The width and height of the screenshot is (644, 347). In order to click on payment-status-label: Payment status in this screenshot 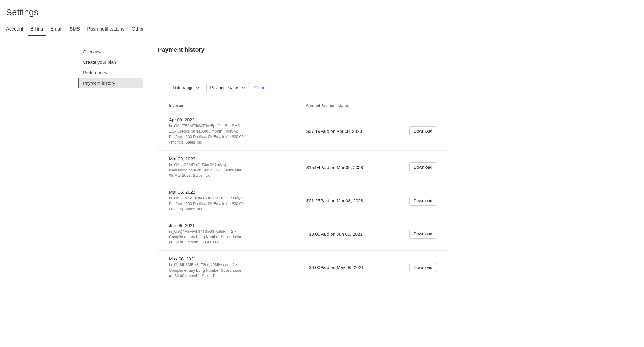, I will do `click(225, 88)`.